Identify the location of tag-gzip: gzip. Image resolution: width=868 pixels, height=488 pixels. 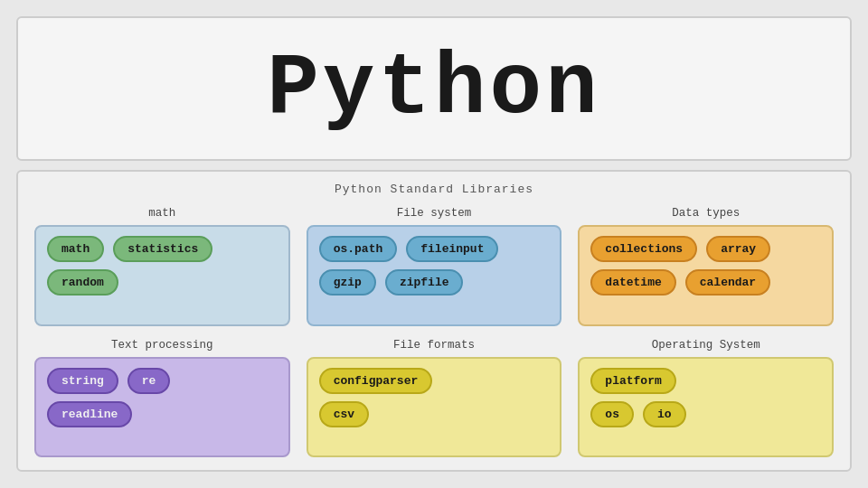
(347, 282).